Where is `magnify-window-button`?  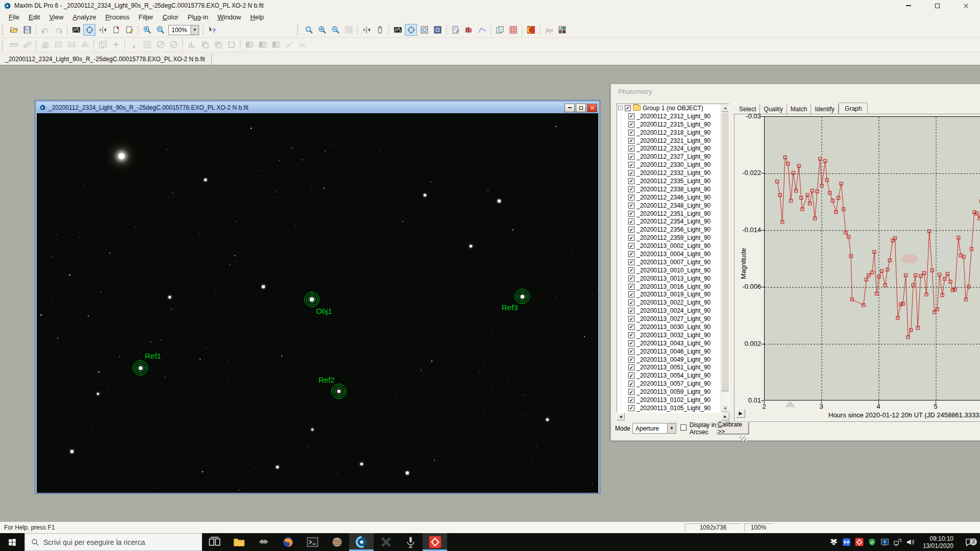
magnify-window-button is located at coordinates (424, 30).